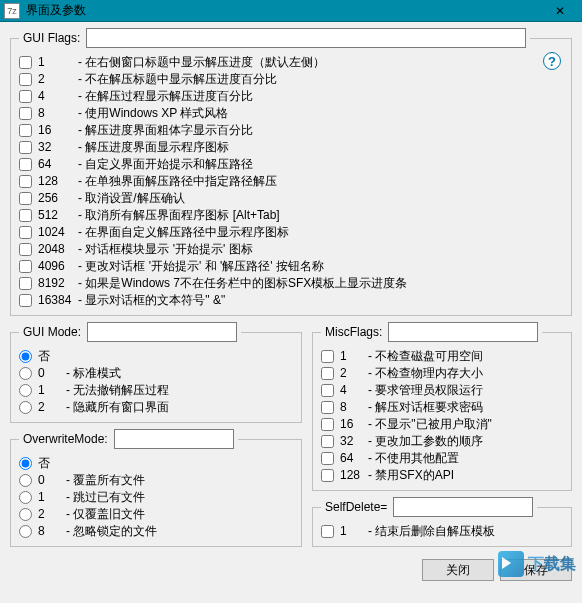 This screenshot has height=603, width=582. I want to click on list-item: 2048- 对话框模块显示 '开始提示' 图标, so click(291, 250).